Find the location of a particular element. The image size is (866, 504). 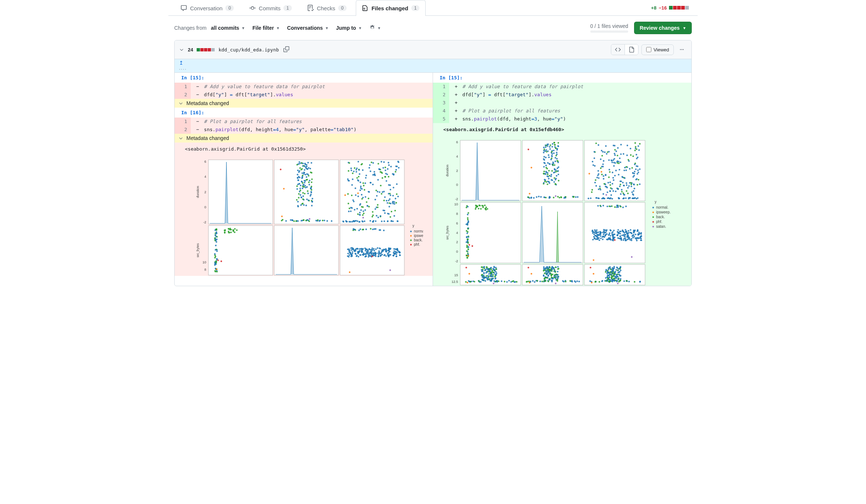

commit-icon is located at coordinates (253, 8).